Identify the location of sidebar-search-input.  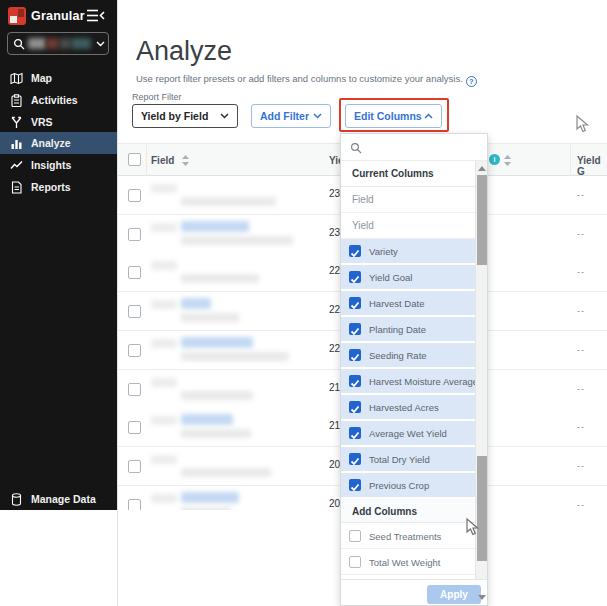
(58, 44).